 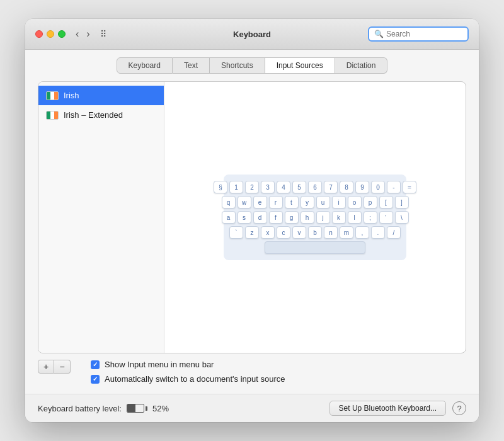 What do you see at coordinates (161, 408) in the screenshot?
I see `battery-percent: 52%` at bounding box center [161, 408].